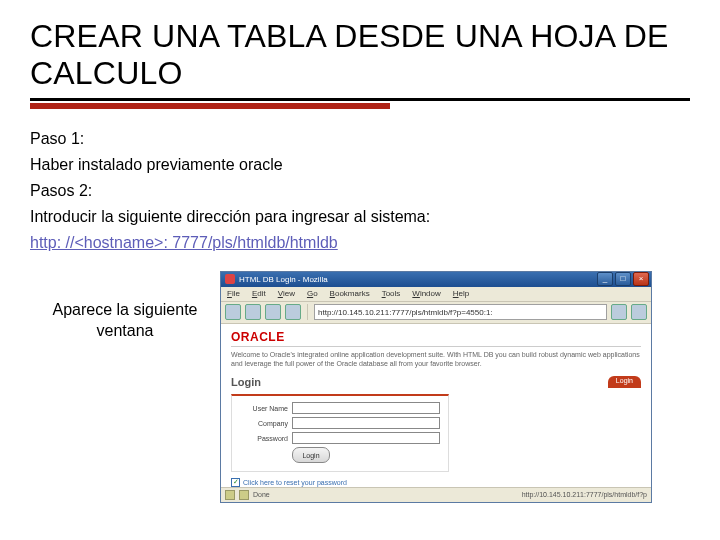 The image size is (720, 540). I want to click on print-icon, so click(639, 312).